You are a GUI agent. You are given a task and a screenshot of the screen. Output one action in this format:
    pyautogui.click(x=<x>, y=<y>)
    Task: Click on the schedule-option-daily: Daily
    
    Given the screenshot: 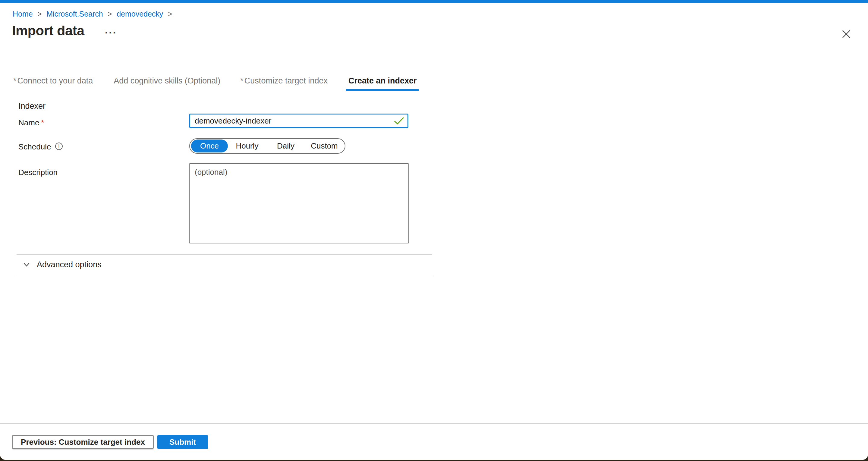 What is the action you would take?
    pyautogui.click(x=286, y=146)
    